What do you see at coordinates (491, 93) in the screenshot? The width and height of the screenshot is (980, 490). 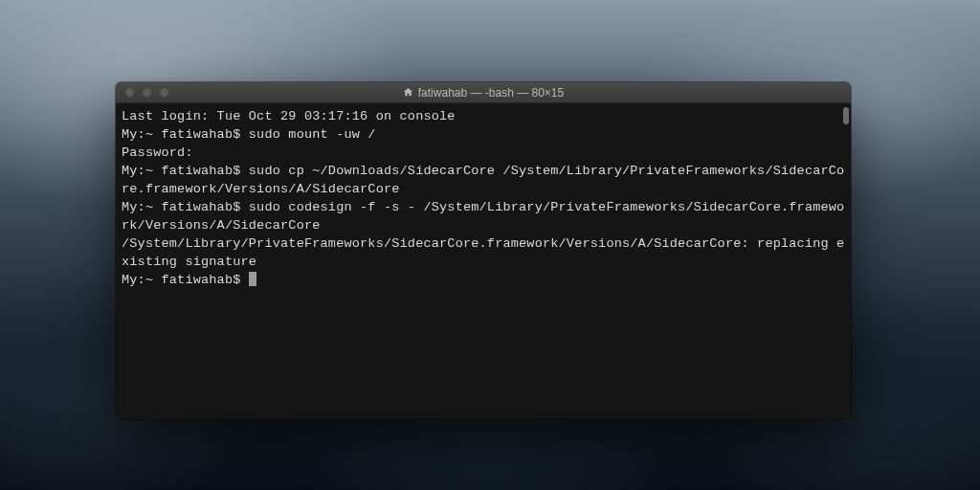 I see `window-title-text: fatiwahab — -bash — 80×15` at bounding box center [491, 93].